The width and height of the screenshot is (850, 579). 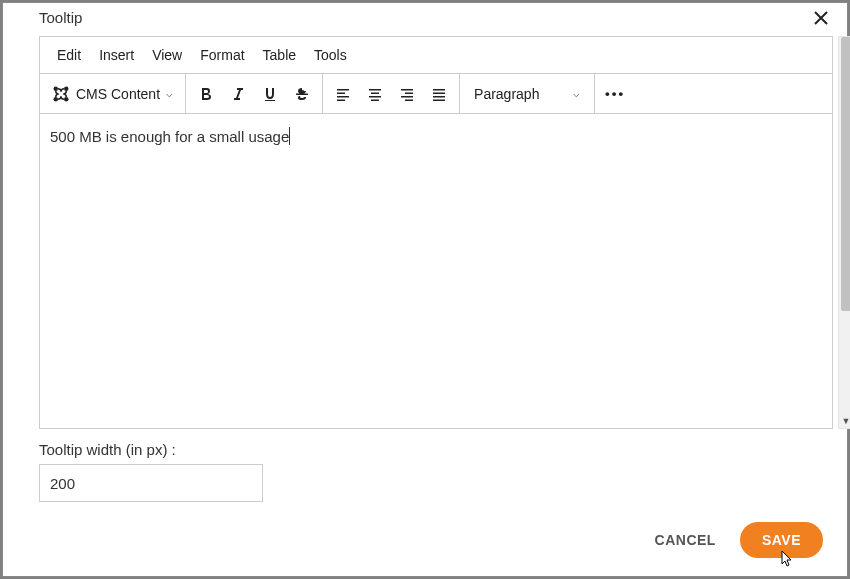 What do you see at coordinates (290, 136) in the screenshot?
I see `text-cursor` at bounding box center [290, 136].